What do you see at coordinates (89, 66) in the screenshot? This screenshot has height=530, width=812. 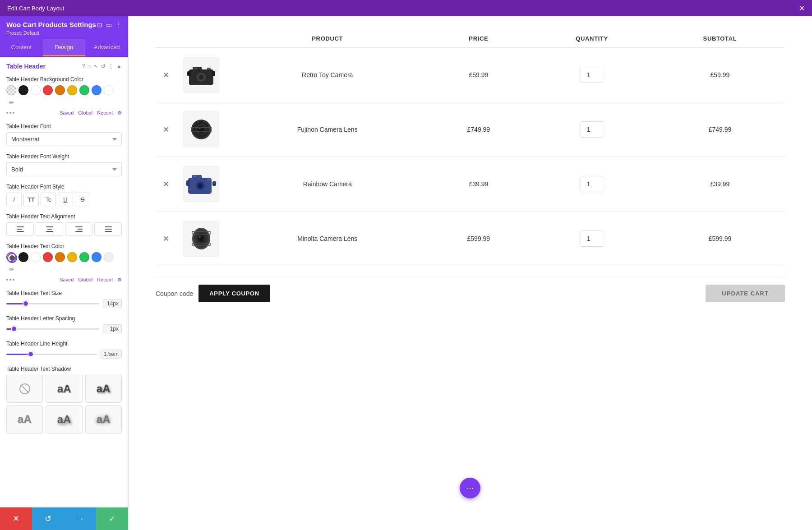 I see `section-icon-copy: □` at bounding box center [89, 66].